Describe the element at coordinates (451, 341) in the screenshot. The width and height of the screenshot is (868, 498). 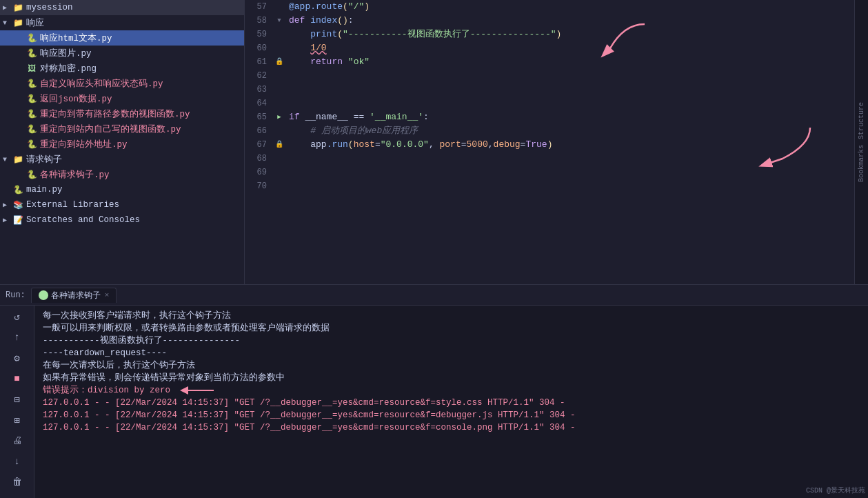
I see `console-line: -----------视图函数执行了---------------` at that location.